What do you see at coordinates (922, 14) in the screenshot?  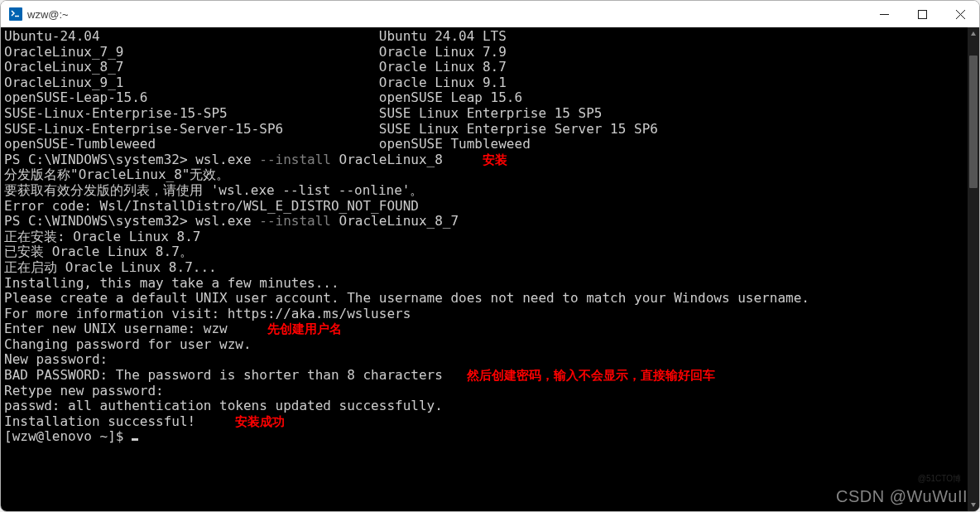 I see `window-controls` at bounding box center [922, 14].